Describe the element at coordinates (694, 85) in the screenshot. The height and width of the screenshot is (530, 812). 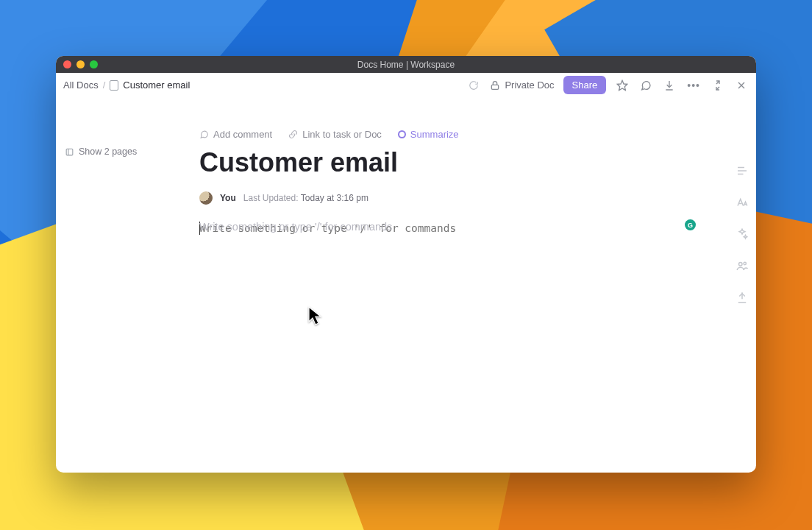
I see `more-button: •••` at that location.